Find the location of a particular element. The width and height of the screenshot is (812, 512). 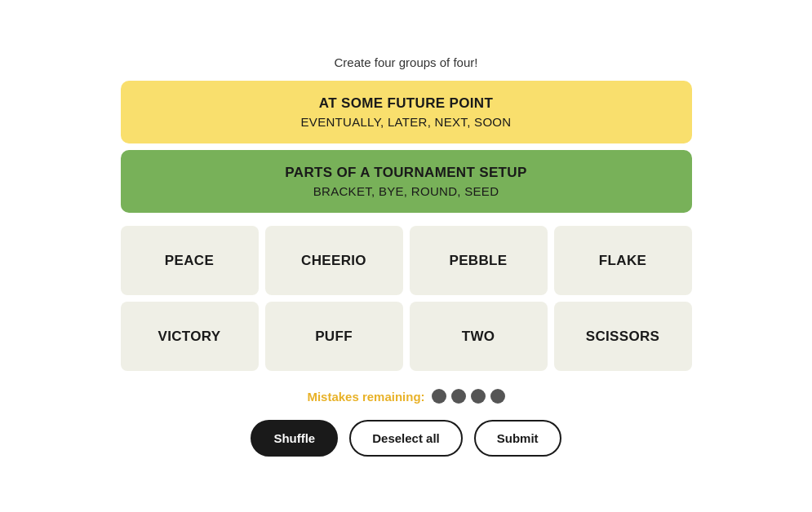

card-victory: VICTORY is located at coordinates (189, 336).